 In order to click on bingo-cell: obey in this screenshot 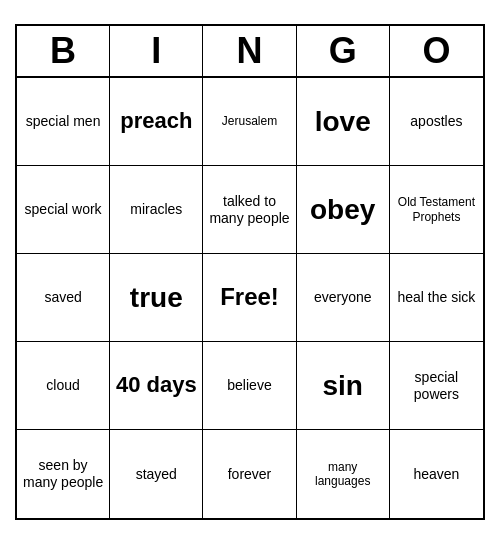, I will do `click(344, 210)`.